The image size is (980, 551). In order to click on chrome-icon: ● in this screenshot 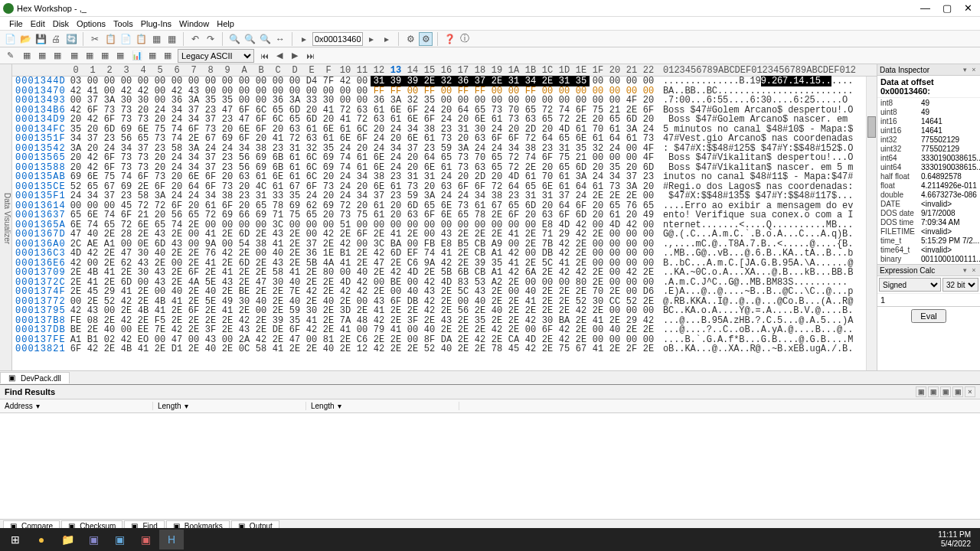, I will do `click(41, 540)`.